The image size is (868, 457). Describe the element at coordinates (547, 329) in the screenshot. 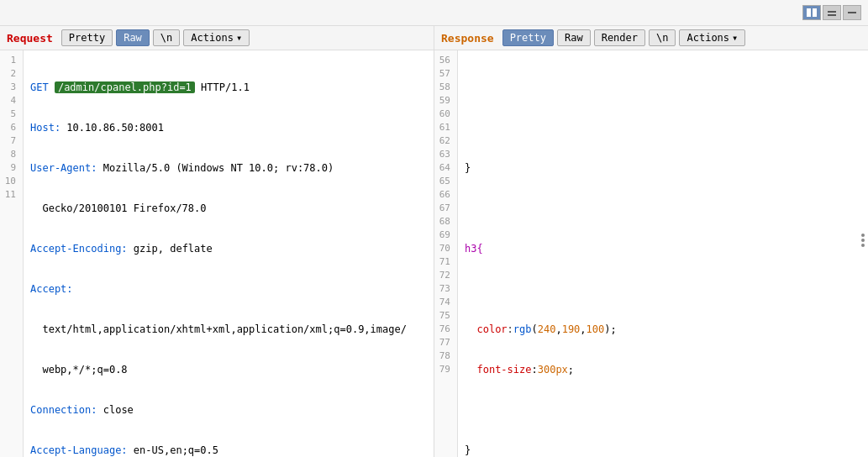

I see `resp-62-r: 240` at that location.